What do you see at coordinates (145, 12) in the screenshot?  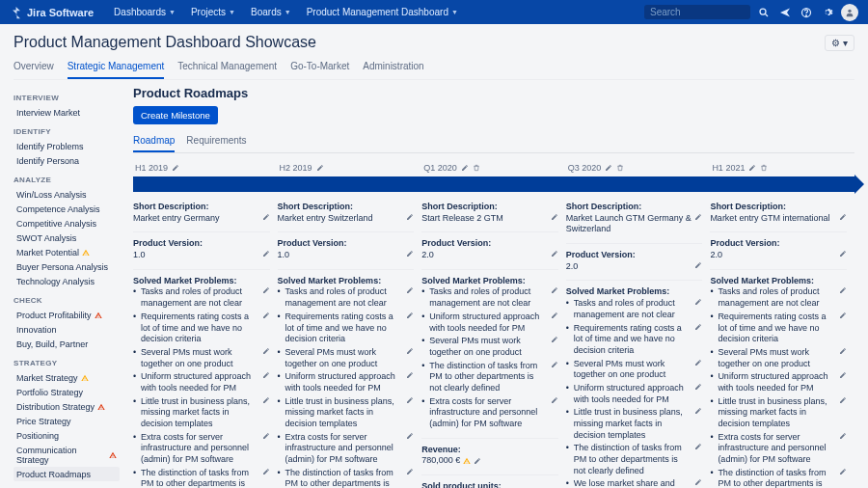 I see `nav-item: Dashboards▼` at bounding box center [145, 12].